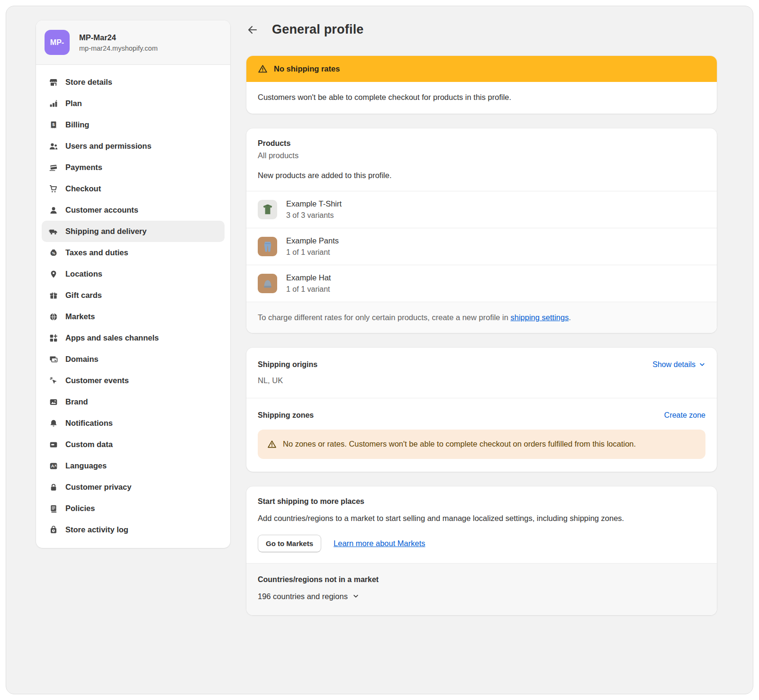 The image size is (759, 700). I want to click on no-zones-warning: No zones or rates. Customers won't be ab…, so click(481, 444).